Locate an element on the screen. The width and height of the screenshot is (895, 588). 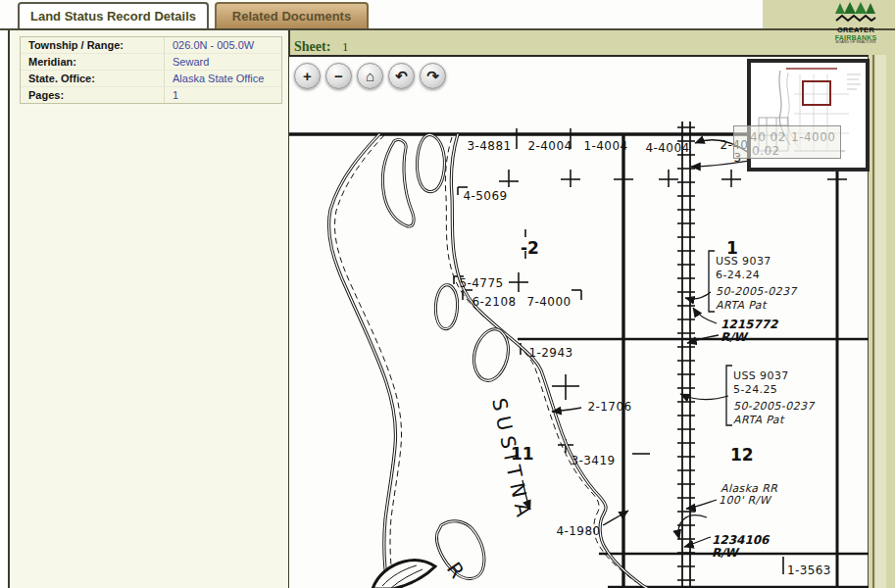
table-row: Township / Range: 026.0N - 005.0W is located at coordinates (151, 45).